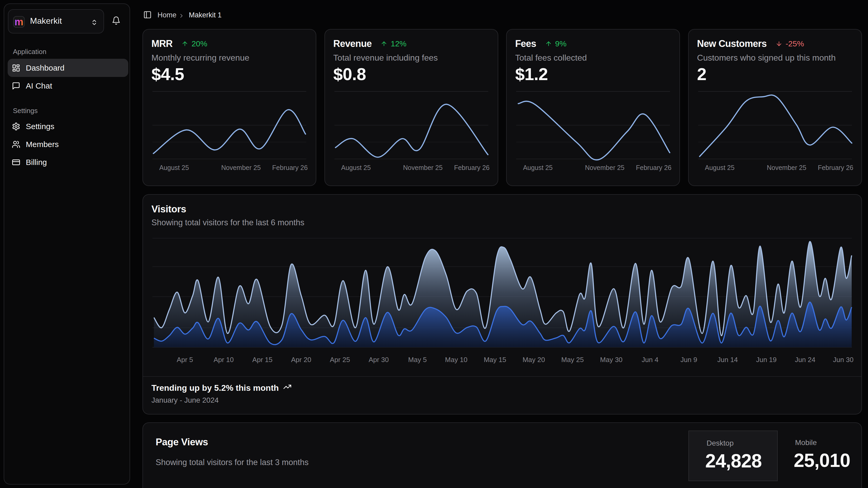  I want to click on svg-text: Jun 24, so click(805, 360).